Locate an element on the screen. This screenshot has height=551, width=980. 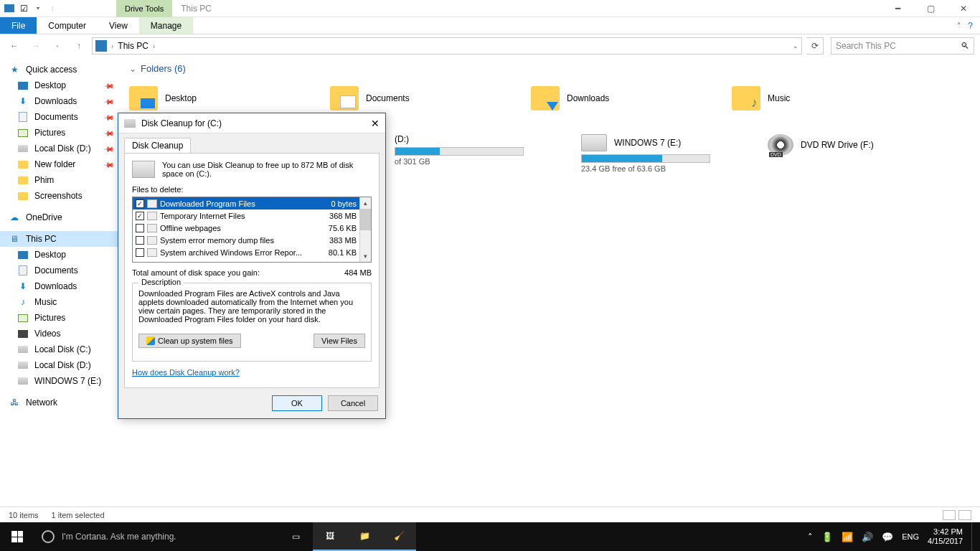
cancel-button: Cancel is located at coordinates (353, 403).